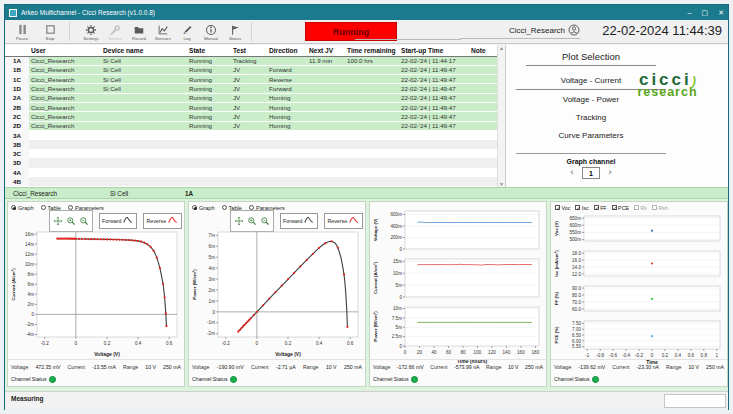  What do you see at coordinates (277, 372) in the screenshot?
I see `channel-status-bar: Voltage-190.90 mVCurrent-2.71 µARange10 …` at bounding box center [277, 372].